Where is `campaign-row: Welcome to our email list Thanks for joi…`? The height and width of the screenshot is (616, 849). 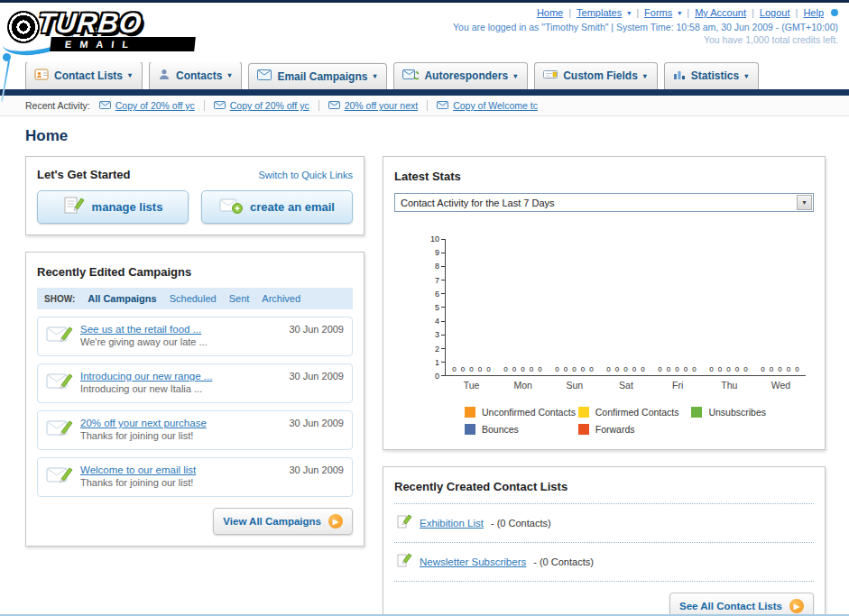
campaign-row: Welcome to our email list Thanks for joi… is located at coordinates (195, 477).